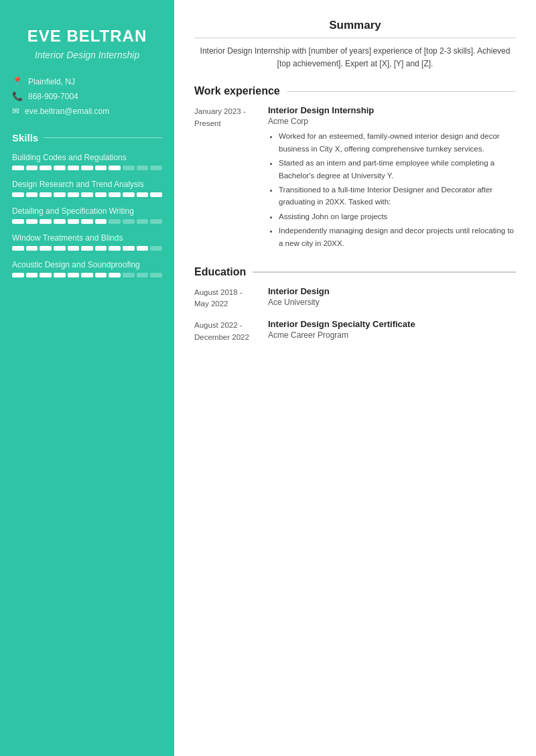 This screenshot has height=756, width=536. Describe the element at coordinates (87, 242) in the screenshot. I see `skill-item: Window Treatments and Blinds` at that location.